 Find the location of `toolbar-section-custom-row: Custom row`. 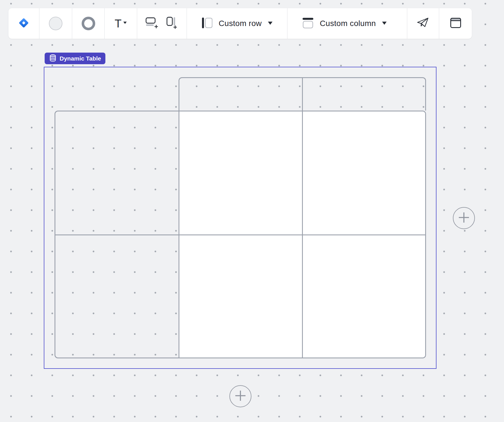

toolbar-section-custom-row: Custom row is located at coordinates (237, 23).